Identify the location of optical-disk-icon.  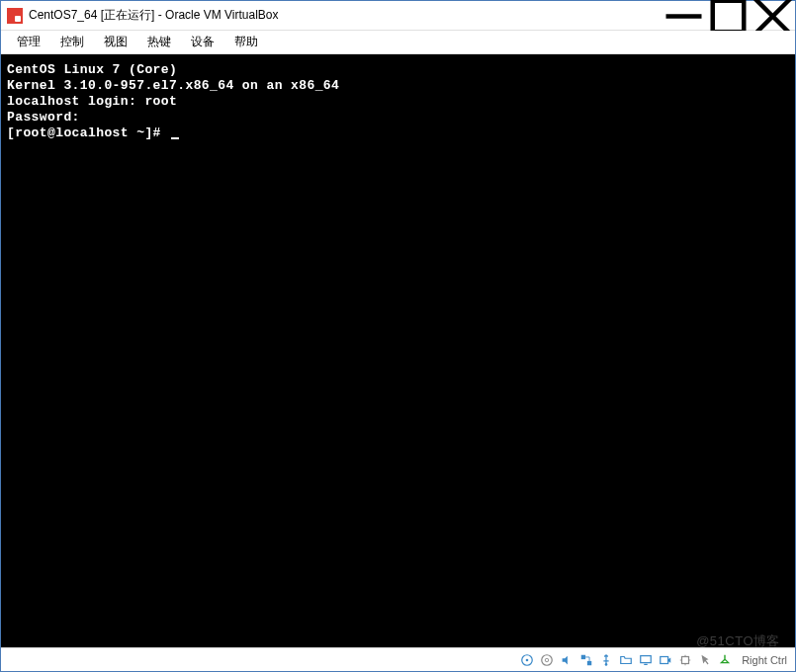
(547, 660).